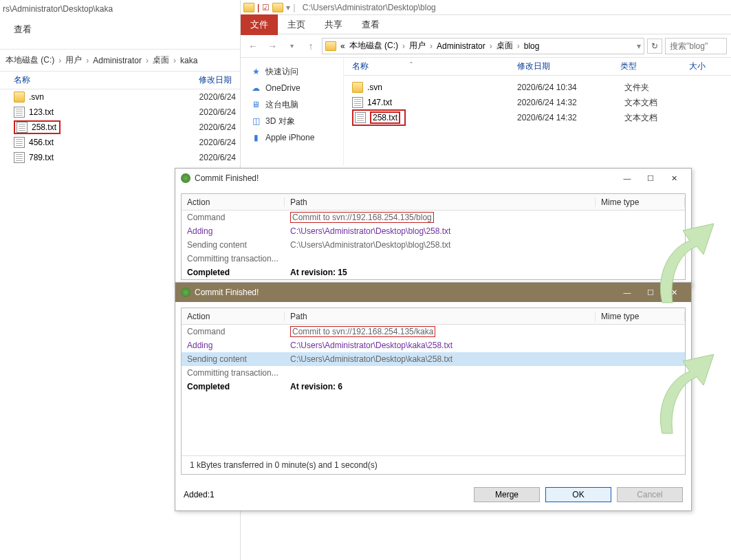 Image resolution: width=731 pixels, height=560 pixels. Describe the element at coordinates (435, 66) in the screenshot. I see `col-name: 名称ˆ` at that location.